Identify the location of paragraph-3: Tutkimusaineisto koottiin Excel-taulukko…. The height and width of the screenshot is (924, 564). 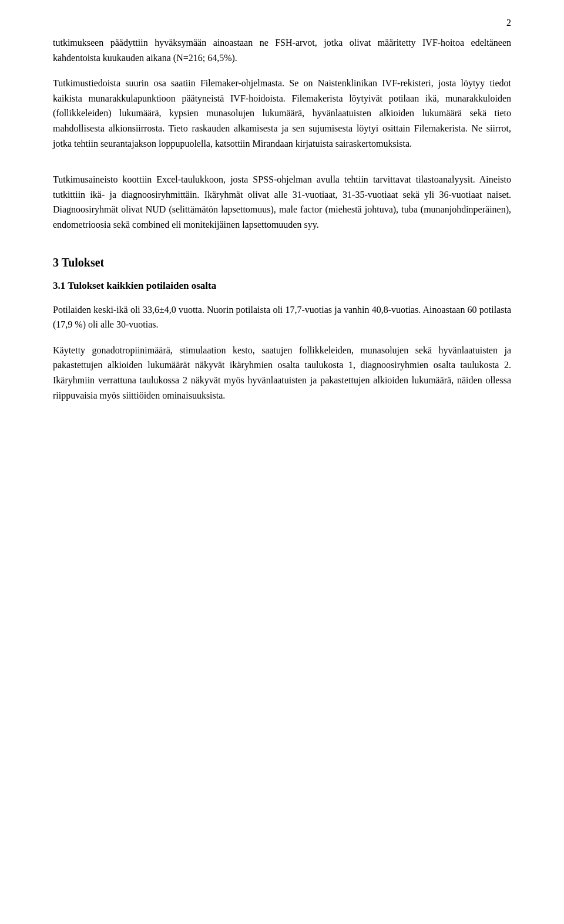
(282, 202).